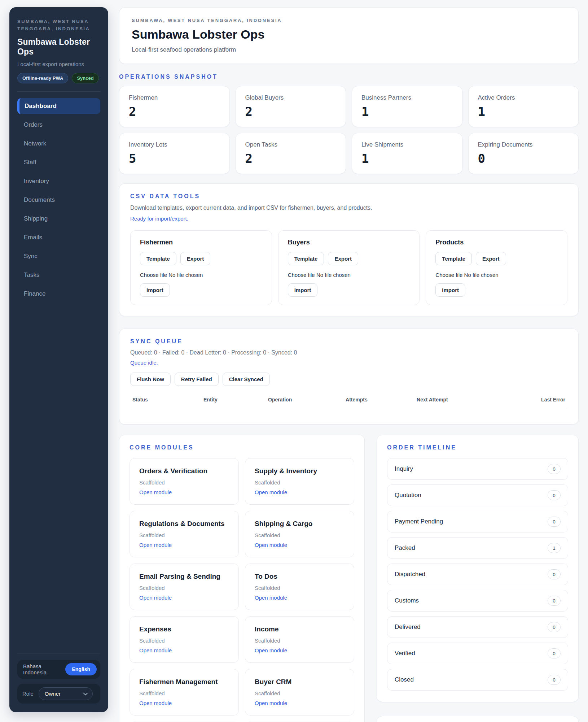 The width and height of the screenshot is (588, 722). Describe the element at coordinates (59, 181) in the screenshot. I see `sidebar-item-inventory: Inventory` at that location.